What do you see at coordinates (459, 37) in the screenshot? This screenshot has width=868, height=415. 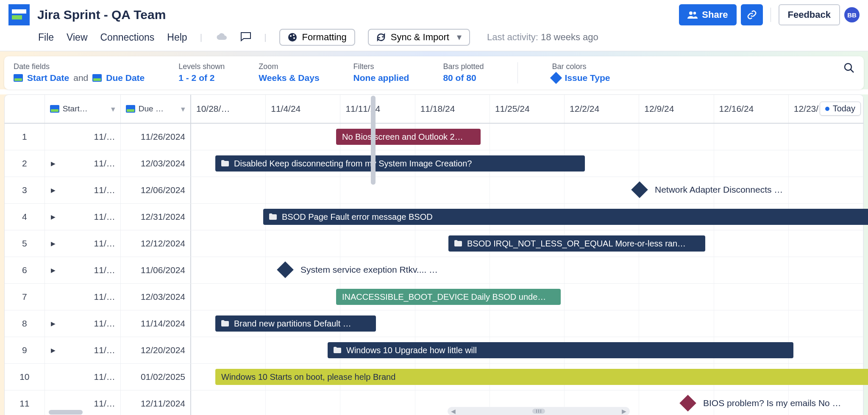 I see `caret-down-icon: ▾` at bounding box center [459, 37].